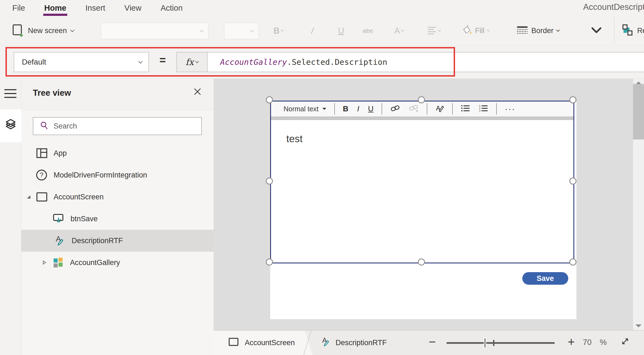 This screenshot has width=644, height=355. What do you see at coordinates (118, 175) in the screenshot?
I see `tree-item-modeldrivenformintegration: ? ModelDrivenFormIntegration` at bounding box center [118, 175].